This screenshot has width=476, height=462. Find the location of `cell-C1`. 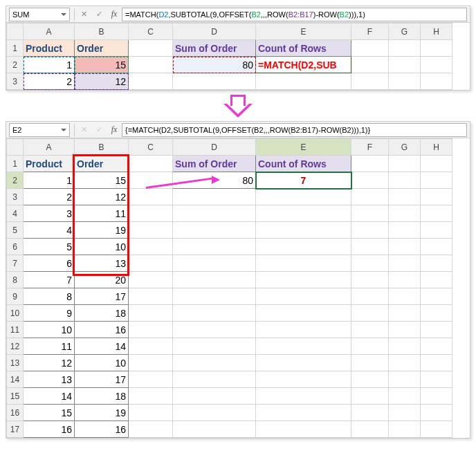

cell-C1 is located at coordinates (151, 48).